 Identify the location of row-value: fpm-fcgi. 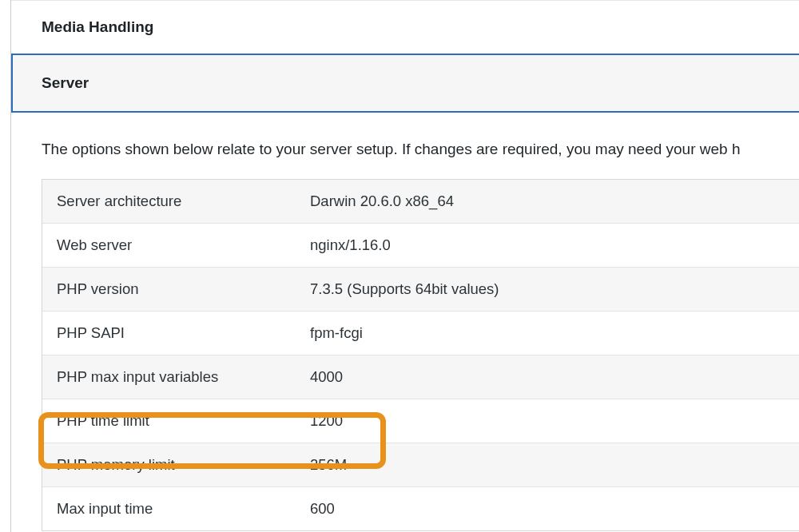
(555, 333).